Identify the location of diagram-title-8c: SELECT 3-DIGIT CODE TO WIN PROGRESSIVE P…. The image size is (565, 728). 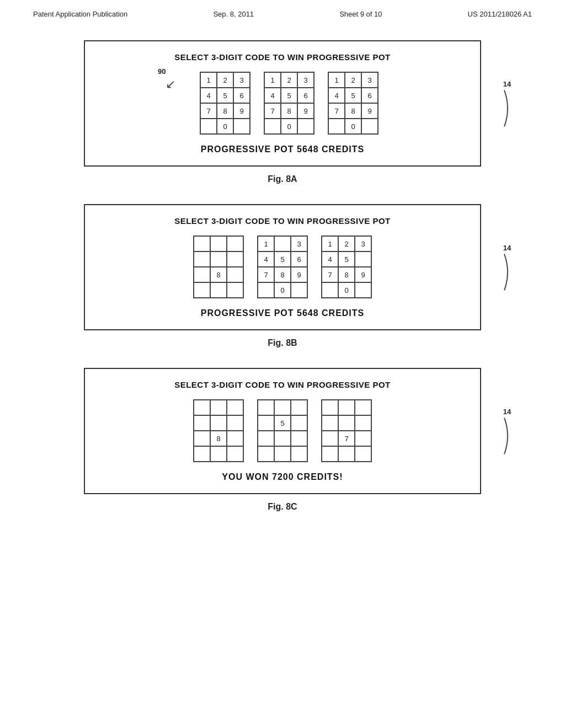
(282, 385).